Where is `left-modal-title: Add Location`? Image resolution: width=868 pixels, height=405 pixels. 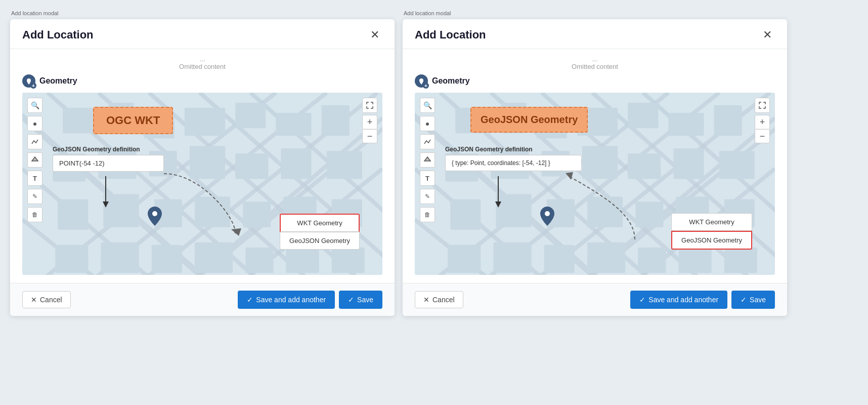 left-modal-title: Add Location is located at coordinates (58, 35).